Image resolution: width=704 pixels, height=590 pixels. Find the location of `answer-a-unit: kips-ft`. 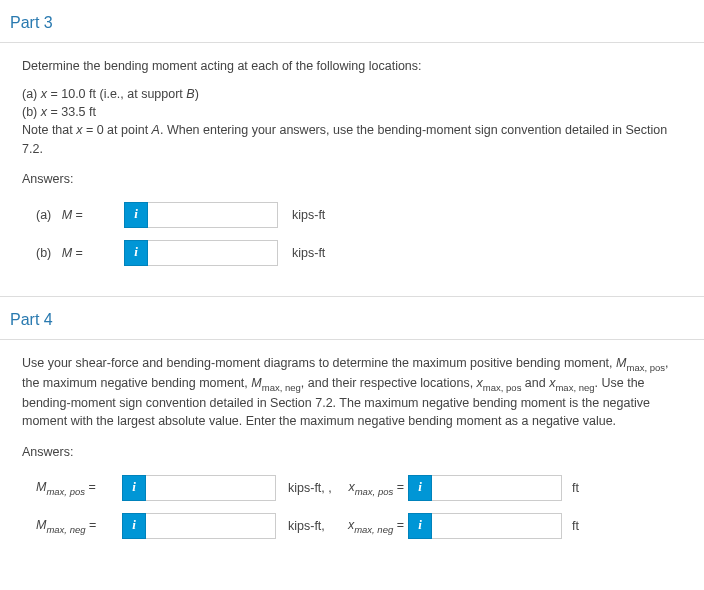

answer-a-unit: kips-ft is located at coordinates (313, 215).